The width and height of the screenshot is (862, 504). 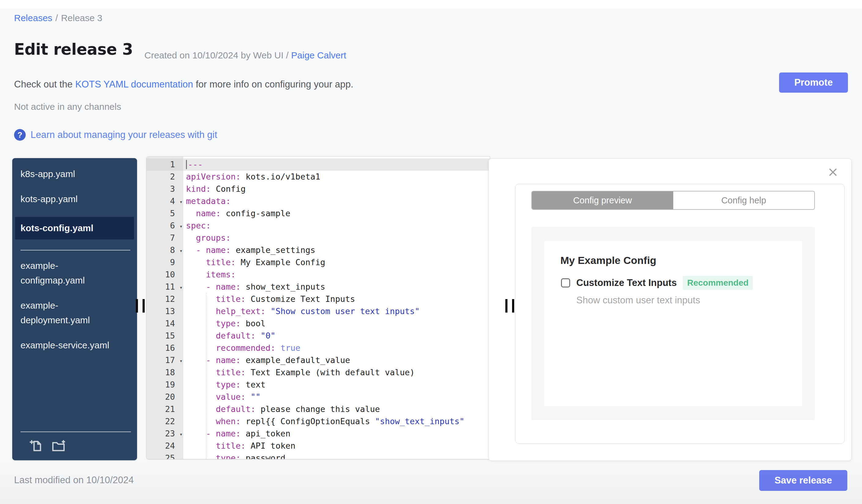 I want to click on right-resize-handle, so click(x=511, y=306).